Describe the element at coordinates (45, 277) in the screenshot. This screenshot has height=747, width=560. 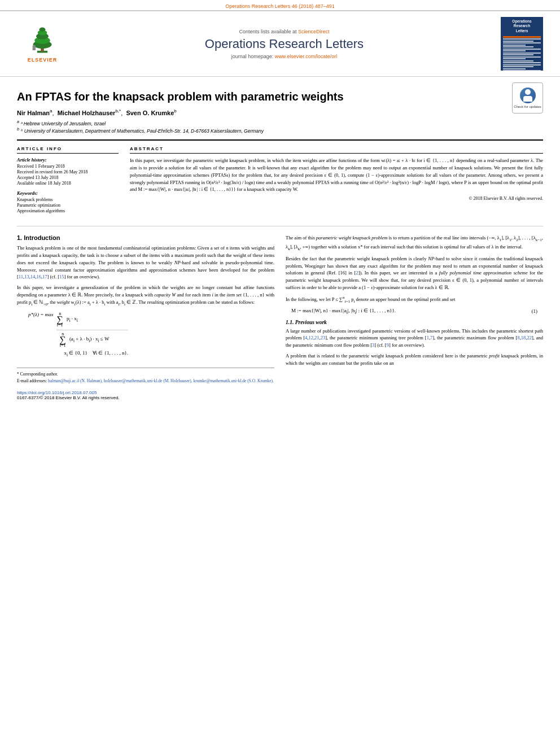
I see `cite-17: 17` at that location.